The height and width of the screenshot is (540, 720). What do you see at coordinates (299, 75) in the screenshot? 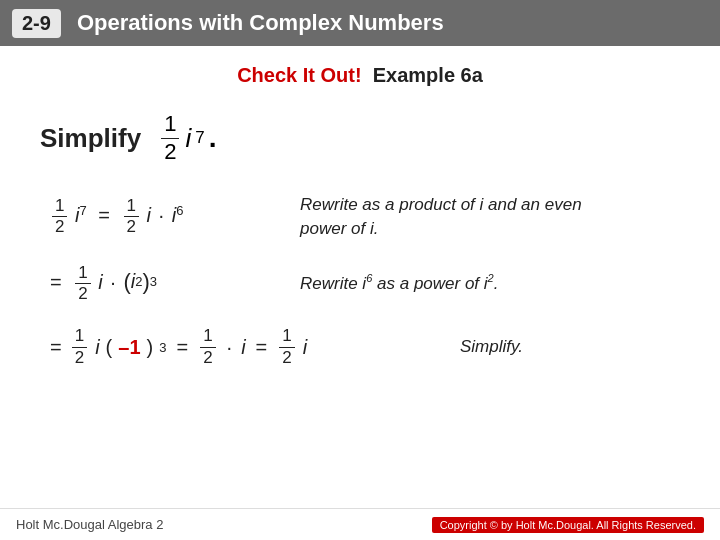
I see `check-it-out: Check It Out!` at bounding box center [299, 75].